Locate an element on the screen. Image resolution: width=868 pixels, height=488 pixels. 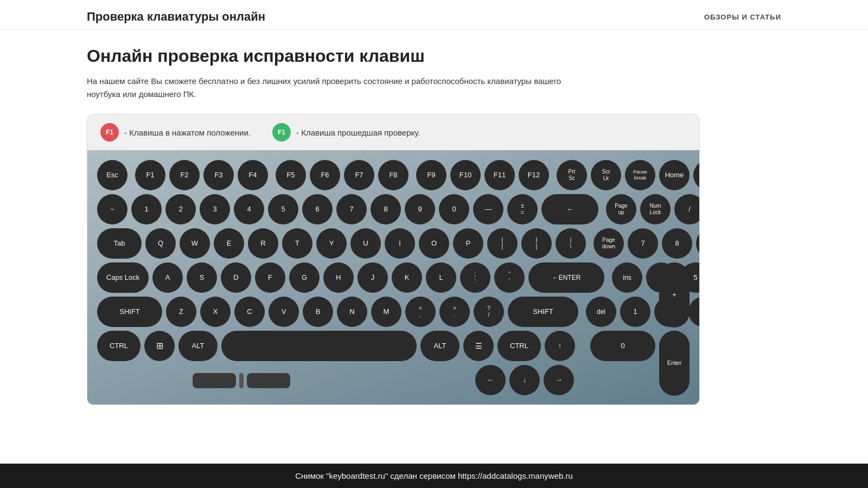
key-w: W is located at coordinates (195, 243).